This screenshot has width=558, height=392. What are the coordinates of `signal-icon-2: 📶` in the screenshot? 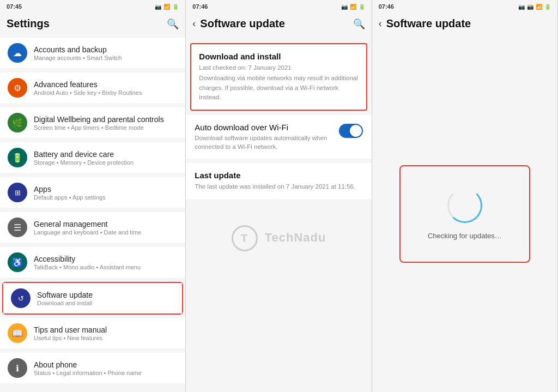 It's located at (353, 7).